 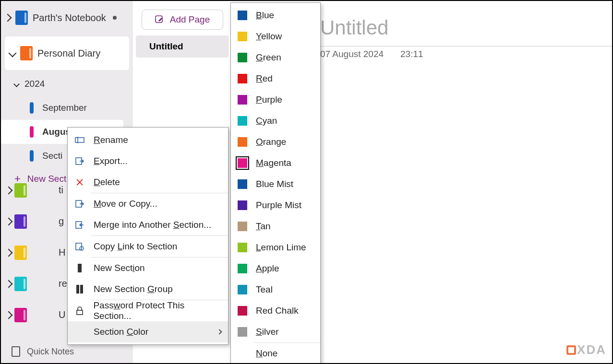 I want to click on merge-icon, so click(x=80, y=225).